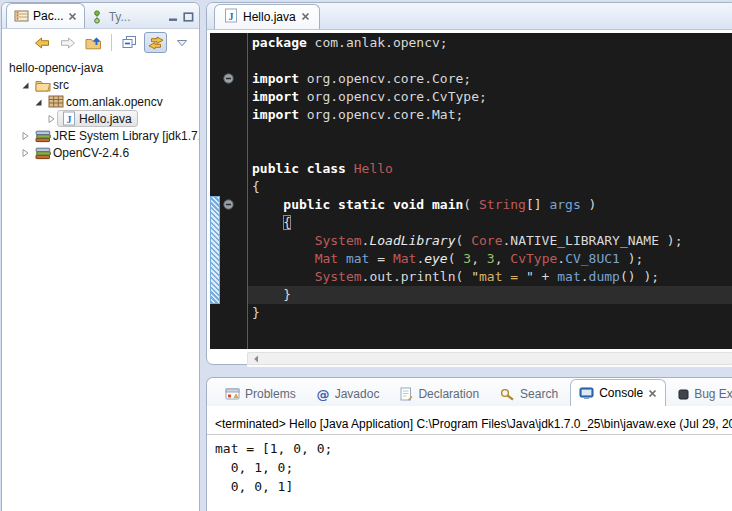  I want to click on tree-item-opencv-2-4-6: OpenCV-2.4.6, so click(100, 152).